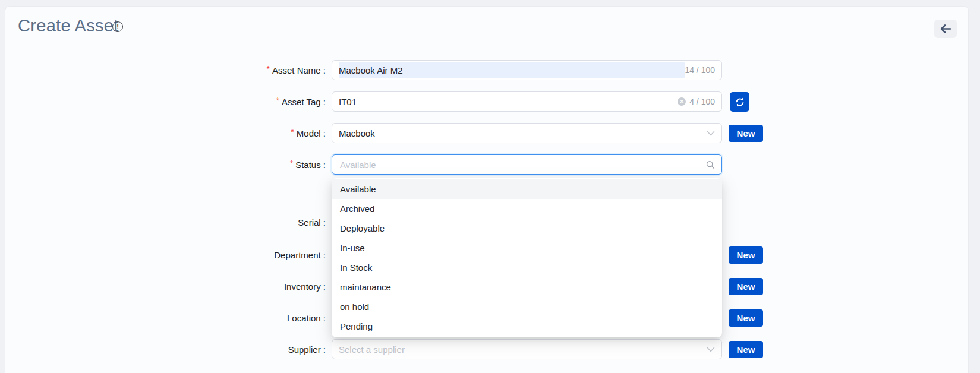  Describe the element at coordinates (371, 70) in the screenshot. I see `asset-name-value: Macbook Air M2` at that location.